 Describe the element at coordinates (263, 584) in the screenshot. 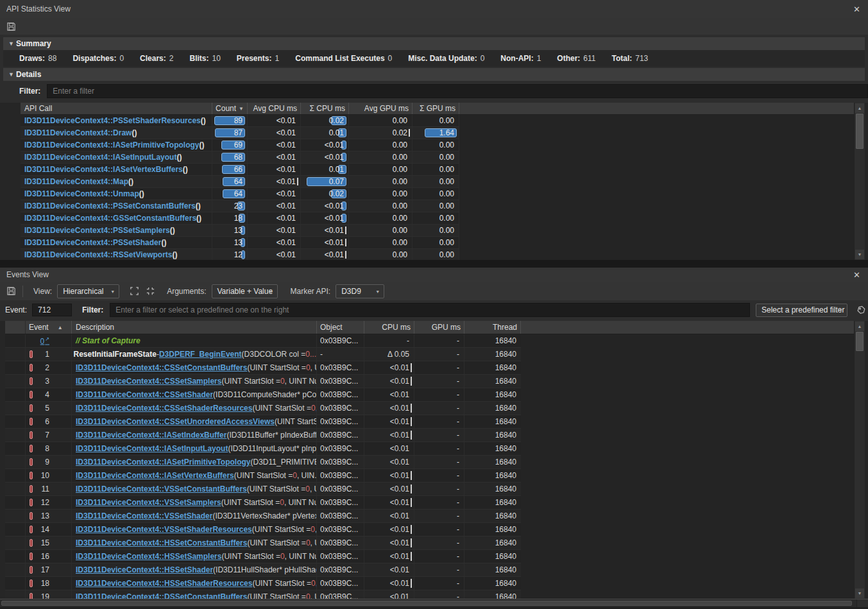

I see `event-row: 18ID3D11DeviceContext4::HSSetShaderResou…` at that location.